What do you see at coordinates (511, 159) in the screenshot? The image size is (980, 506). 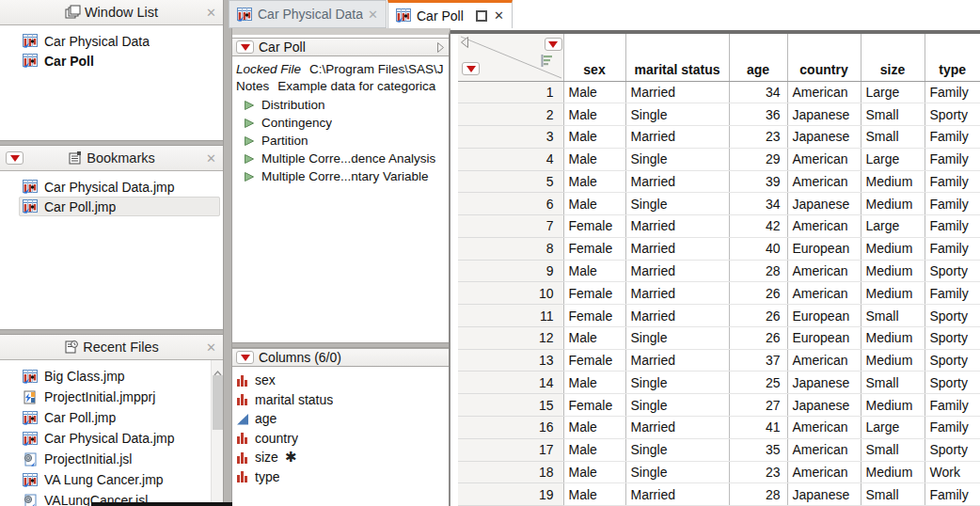 I see `row-number-cell: 4` at bounding box center [511, 159].